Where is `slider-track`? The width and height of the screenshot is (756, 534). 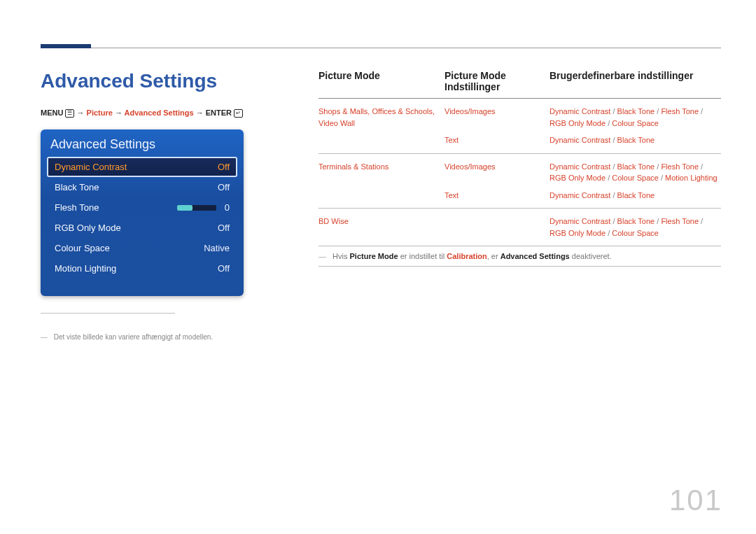 slider-track is located at coordinates (197, 208).